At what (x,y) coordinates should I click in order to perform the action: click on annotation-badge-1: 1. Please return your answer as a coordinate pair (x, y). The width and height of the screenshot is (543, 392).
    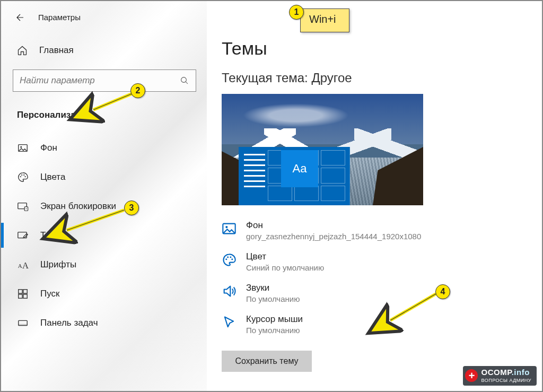
    Looking at the image, I should click on (296, 12).